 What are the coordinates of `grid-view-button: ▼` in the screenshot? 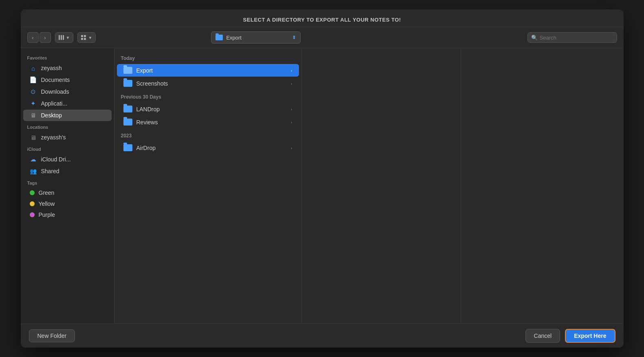 It's located at (86, 37).